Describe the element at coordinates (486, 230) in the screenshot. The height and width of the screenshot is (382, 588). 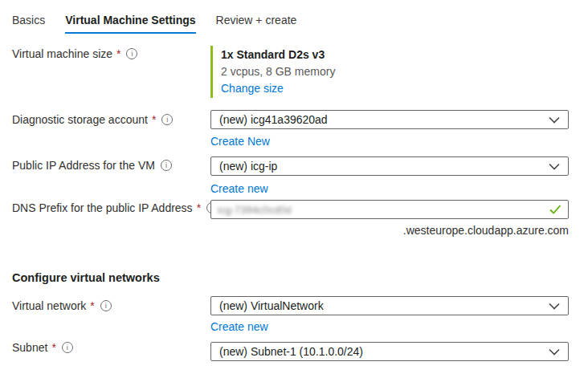
I see `dns-domain-suffix: .westeurope.cloudapp.azure.com` at that location.